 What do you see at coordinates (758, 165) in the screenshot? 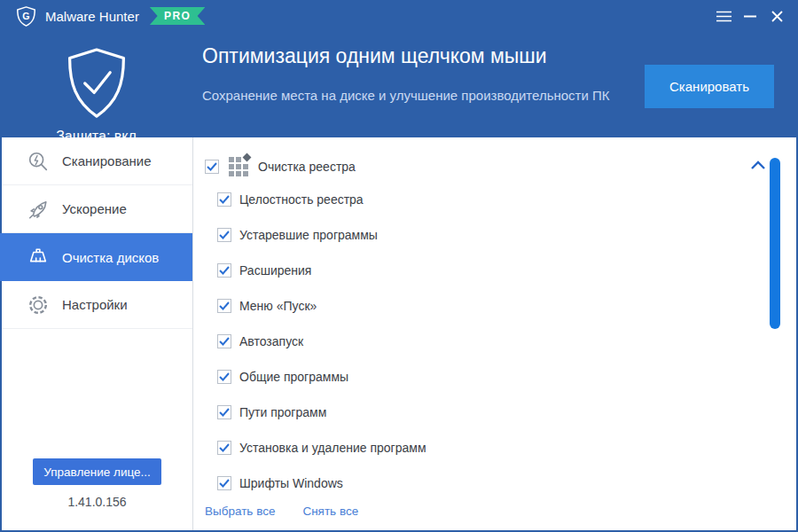
I see `chevron-up-icon` at bounding box center [758, 165].